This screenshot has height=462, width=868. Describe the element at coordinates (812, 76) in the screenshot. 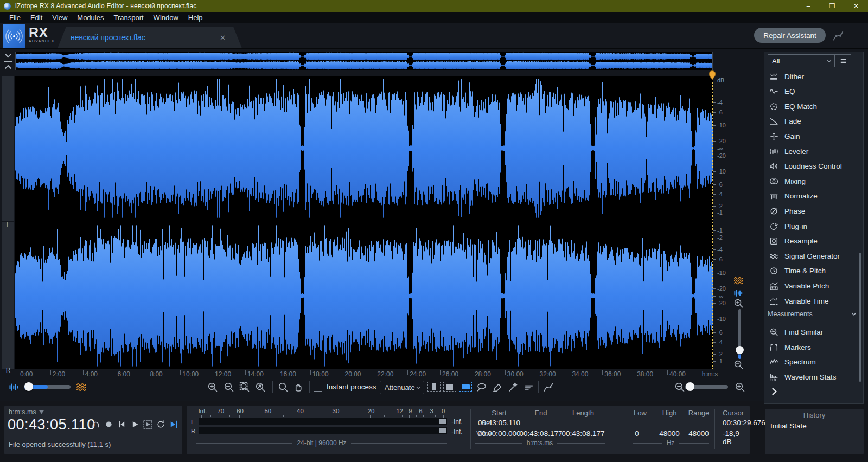

I see `module-item-dither: Dither` at that location.